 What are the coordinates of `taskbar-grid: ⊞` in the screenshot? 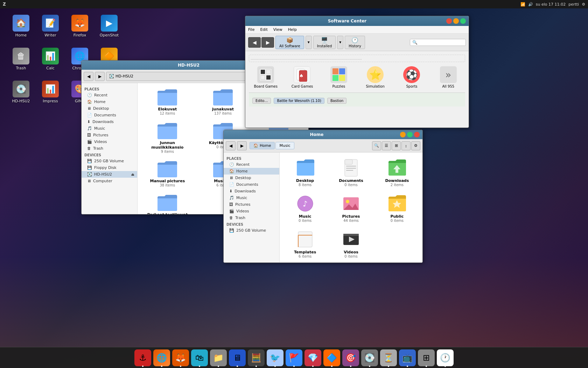 It's located at (426, 358).